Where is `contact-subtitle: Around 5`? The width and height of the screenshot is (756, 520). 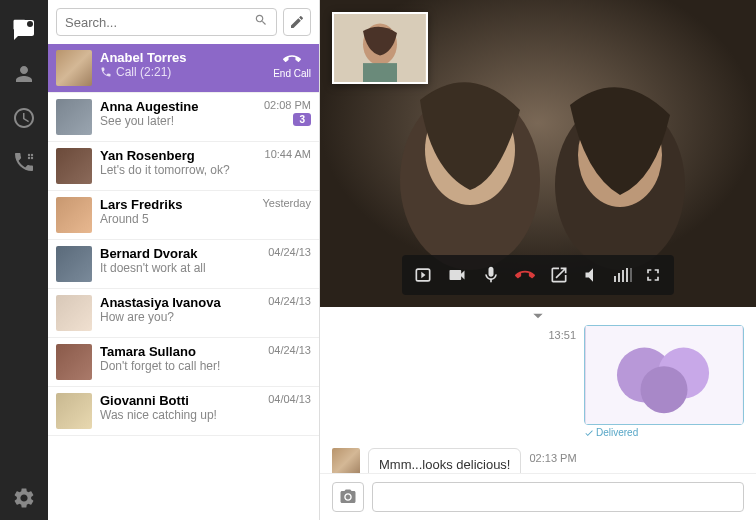 contact-subtitle: Around 5 is located at coordinates (177, 219).